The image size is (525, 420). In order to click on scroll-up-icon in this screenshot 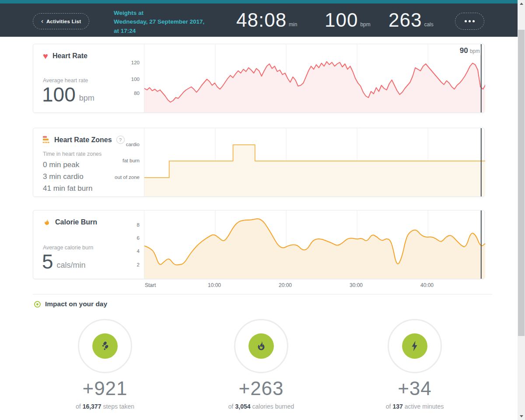, I will do `click(522, 4)`.